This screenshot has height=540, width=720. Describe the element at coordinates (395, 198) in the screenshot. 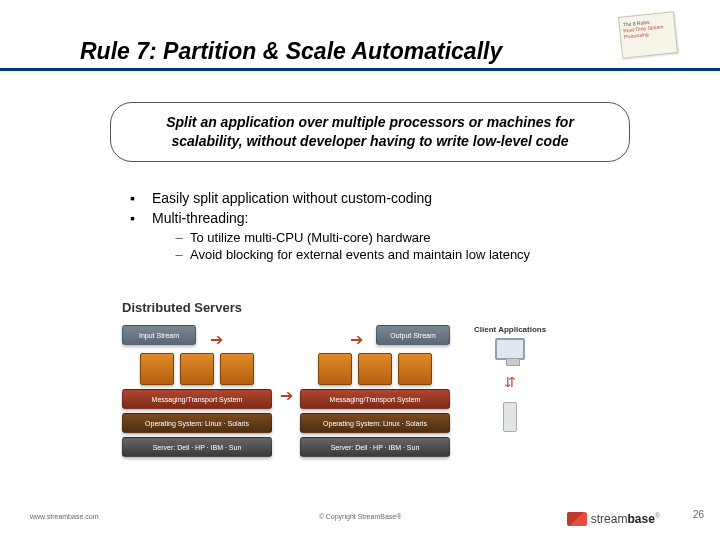

I see `bullet-1: ▪ Easily split application without custo…` at that location.